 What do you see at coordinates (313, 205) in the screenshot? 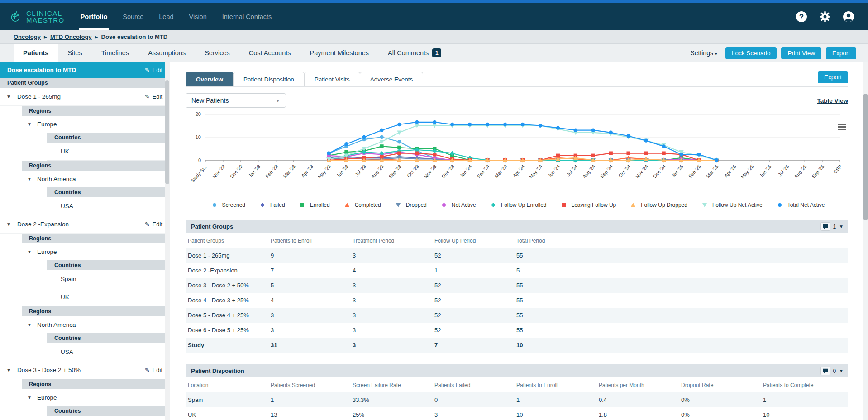
I see `legend-item-enrolled: Enrolled` at bounding box center [313, 205].